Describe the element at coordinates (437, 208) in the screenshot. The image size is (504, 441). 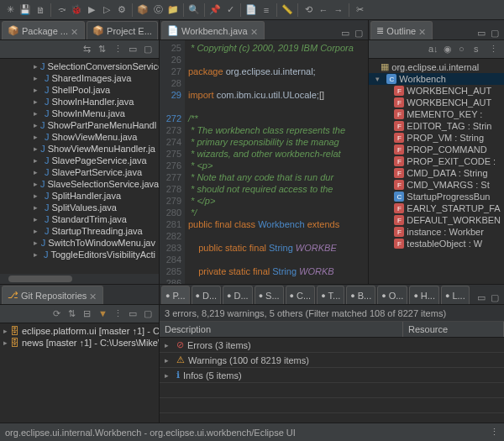
I see `outline-member: FEARLY_STARTUP_FA` at that location.